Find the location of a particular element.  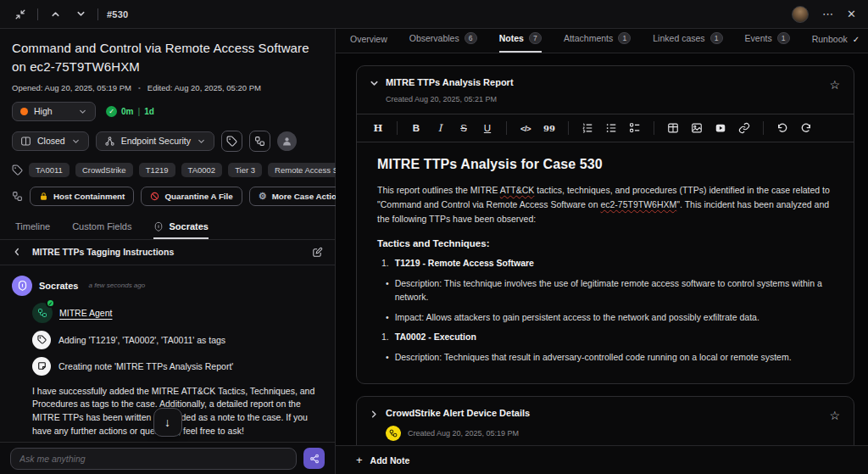

tab-observables: Observables6 is located at coordinates (443, 42).